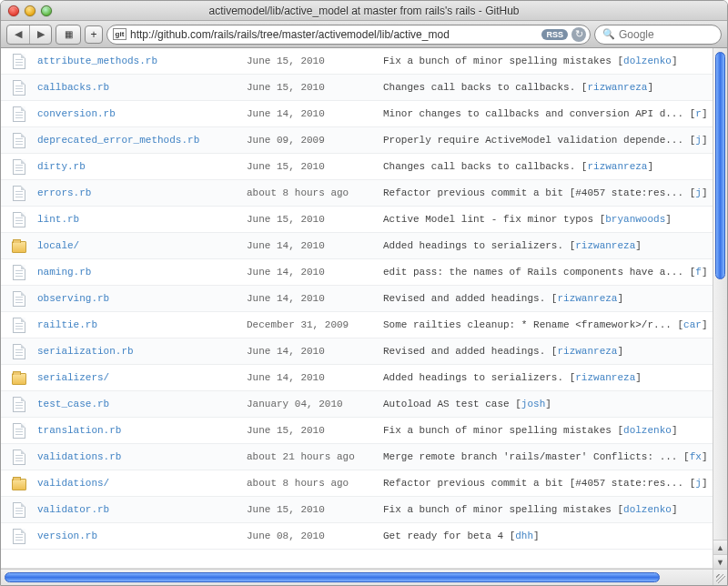  I want to click on file-link: translation.rb, so click(79, 430).